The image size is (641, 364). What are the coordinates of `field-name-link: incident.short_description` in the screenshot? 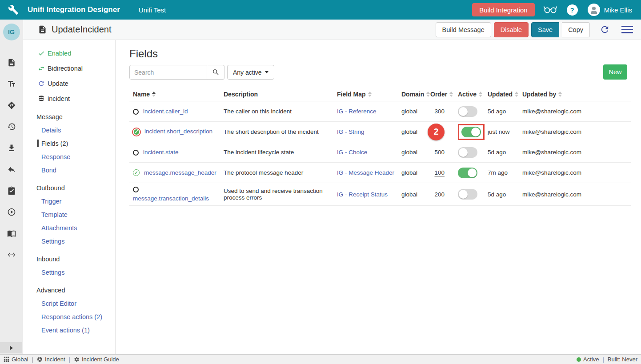 It's located at (179, 132).